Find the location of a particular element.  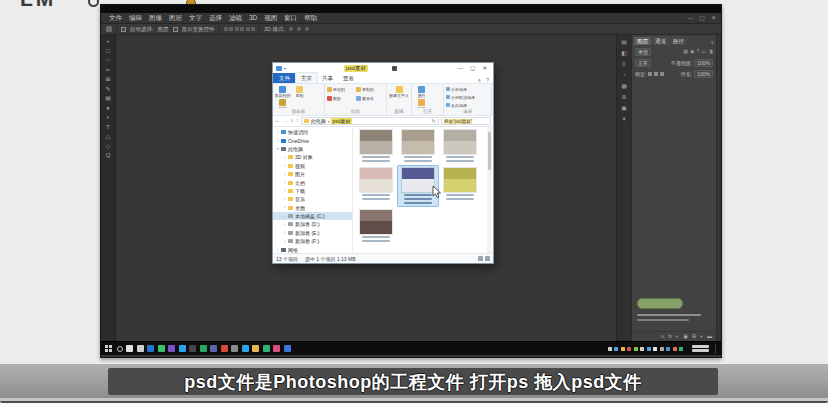

ribbon-button: 移动到 is located at coordinates (341, 90).